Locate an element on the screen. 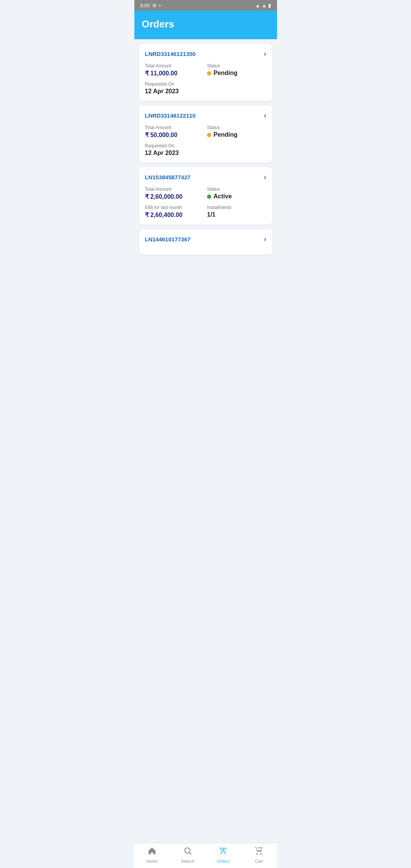 This screenshot has width=411, height=868. order-card-4: LN144610177367 › is located at coordinates (206, 242).